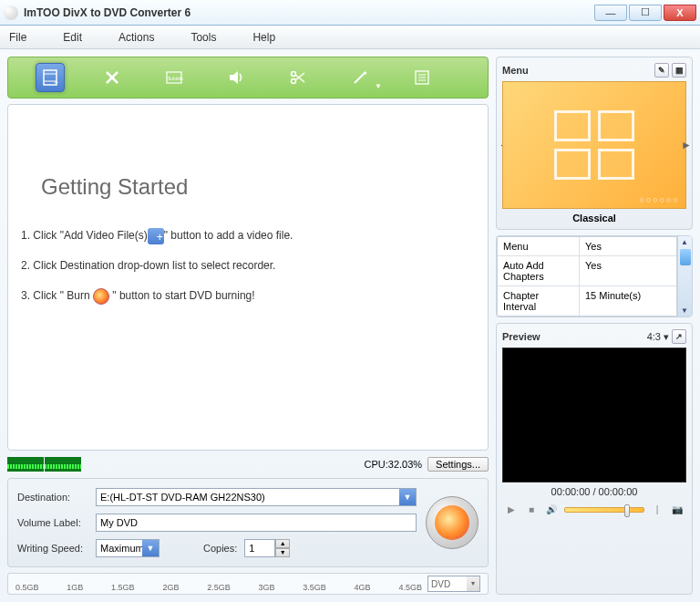 Image resolution: width=700 pixels, height=602 pixels. What do you see at coordinates (203, 37) in the screenshot?
I see `menu-tools: Tools` at bounding box center [203, 37].